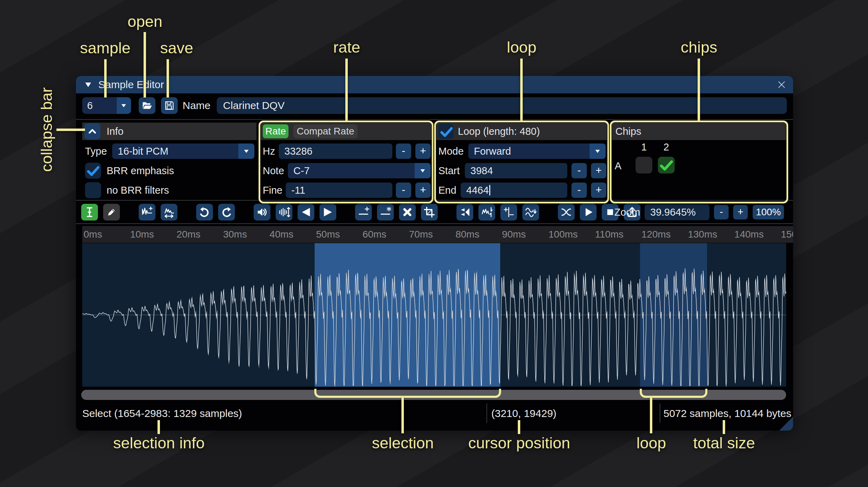 The image size is (868, 487). I want to click on annotation-open: open, so click(145, 22).